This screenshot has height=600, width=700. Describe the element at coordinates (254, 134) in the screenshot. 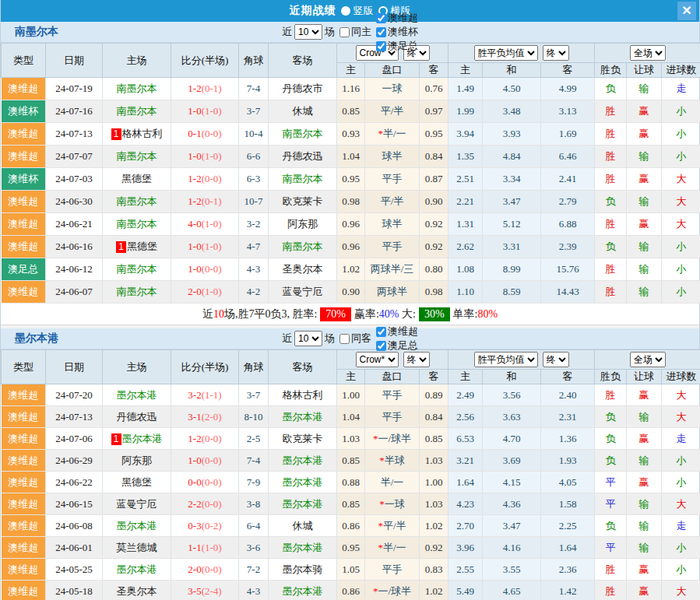

I see `corners-cell: 10-4` at that location.